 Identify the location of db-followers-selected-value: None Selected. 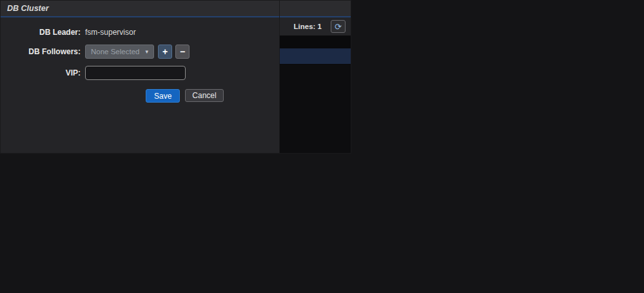
(115, 52).